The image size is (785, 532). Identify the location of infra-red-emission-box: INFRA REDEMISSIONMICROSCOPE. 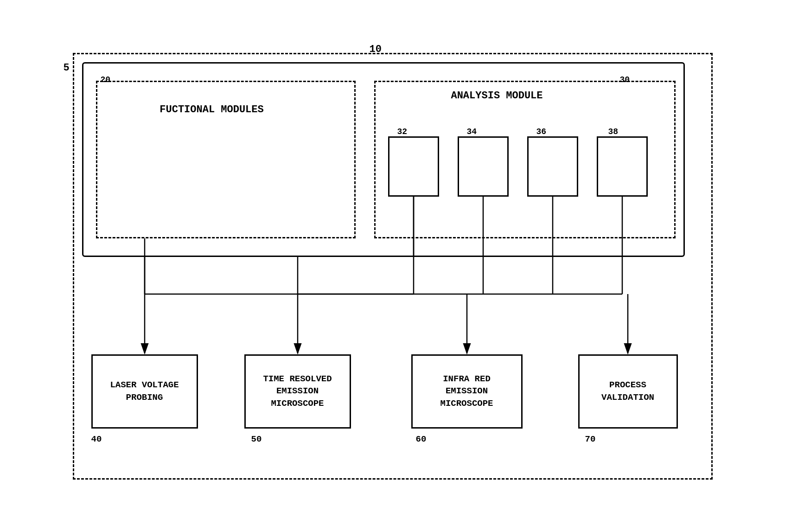
(467, 391).